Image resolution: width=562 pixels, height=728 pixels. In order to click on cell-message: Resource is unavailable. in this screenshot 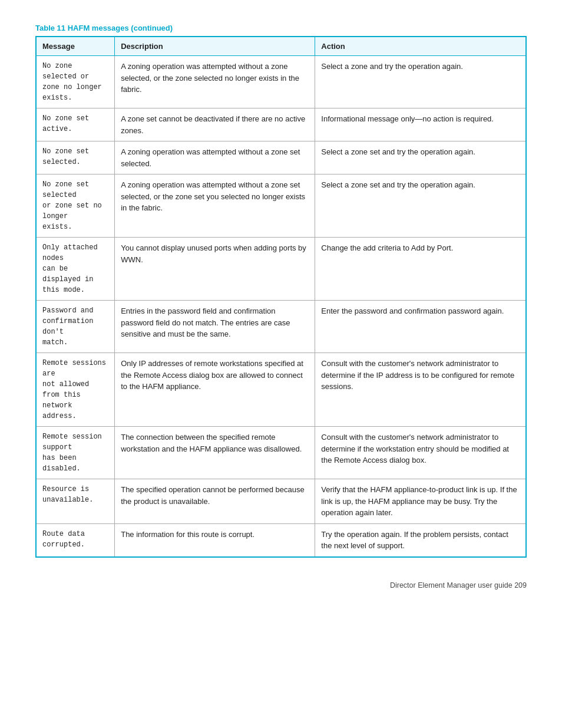, I will do `click(75, 502)`.